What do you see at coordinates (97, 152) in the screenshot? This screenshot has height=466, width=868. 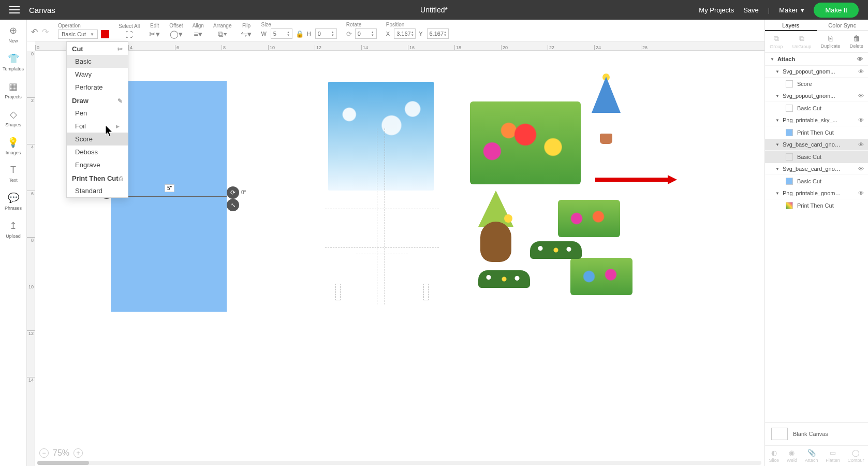 I see `op-menu-deboss: Deboss` at bounding box center [97, 152].